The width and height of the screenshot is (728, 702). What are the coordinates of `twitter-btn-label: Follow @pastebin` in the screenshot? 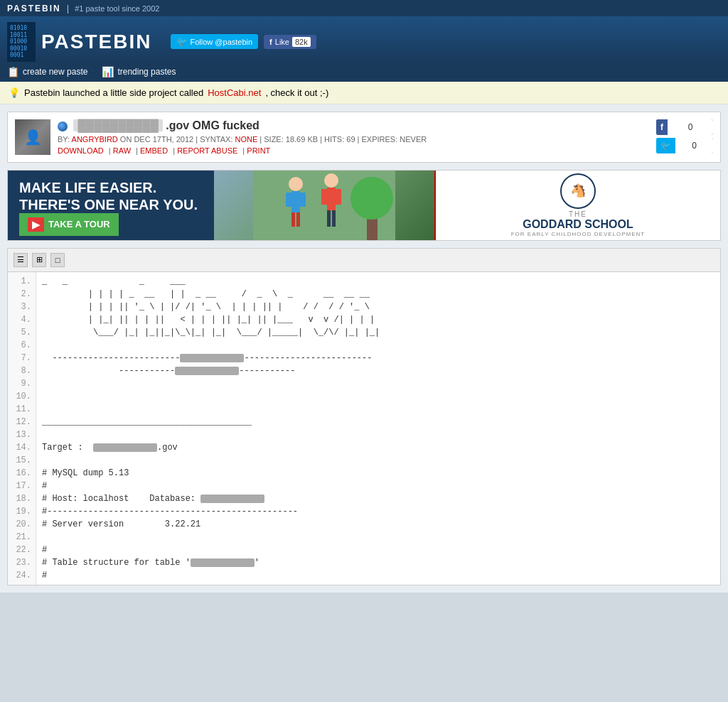 It's located at (222, 42).